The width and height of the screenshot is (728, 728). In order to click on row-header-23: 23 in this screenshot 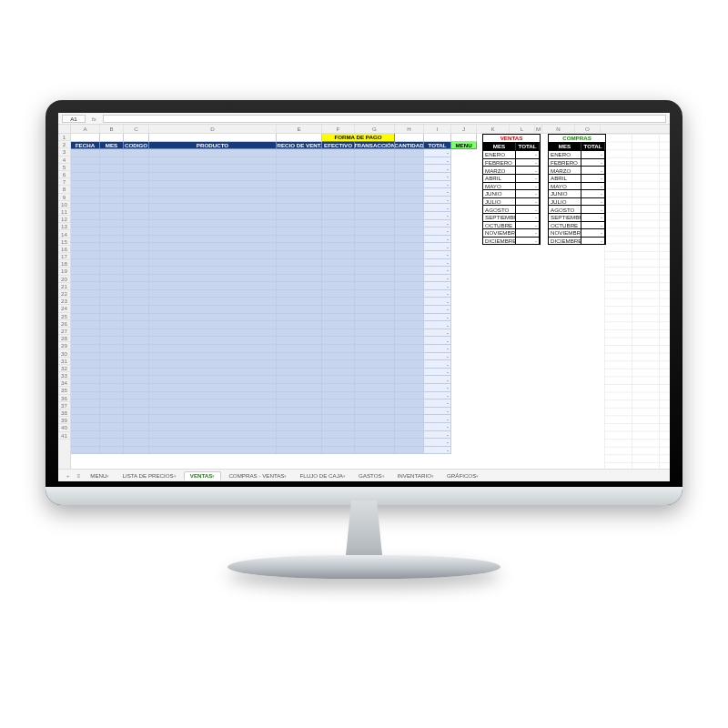, I will do `click(64, 301)`.